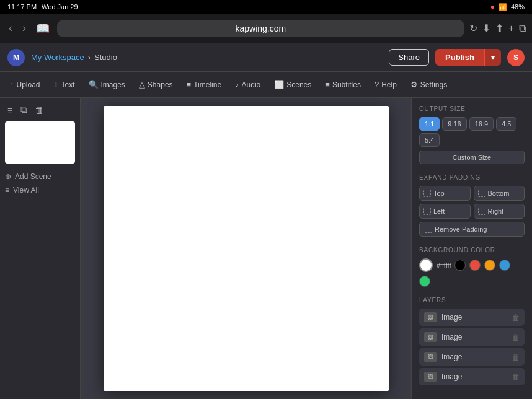 This screenshot has width=532, height=399. Describe the element at coordinates (500, 193) in the screenshot. I see `padding-bottom-button: Bottom` at that location.